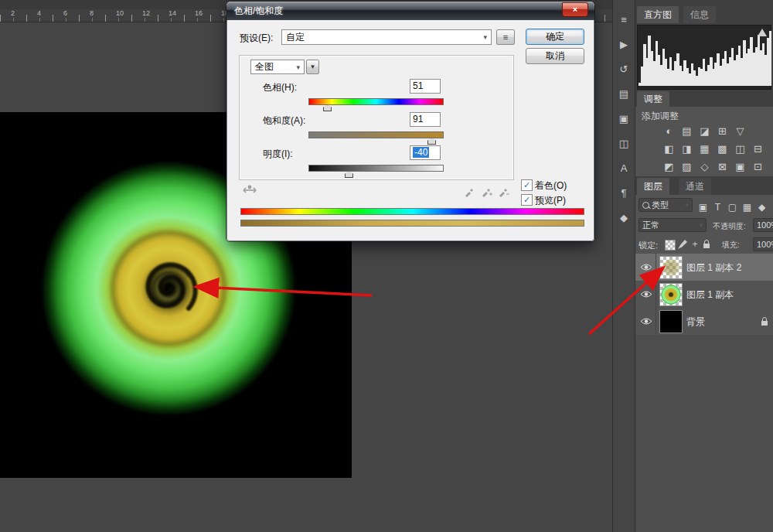 This screenshot has height=532, width=773. Describe the element at coordinates (624, 19) in the screenshot. I see `collapse-panels-icon: ≡` at that location.